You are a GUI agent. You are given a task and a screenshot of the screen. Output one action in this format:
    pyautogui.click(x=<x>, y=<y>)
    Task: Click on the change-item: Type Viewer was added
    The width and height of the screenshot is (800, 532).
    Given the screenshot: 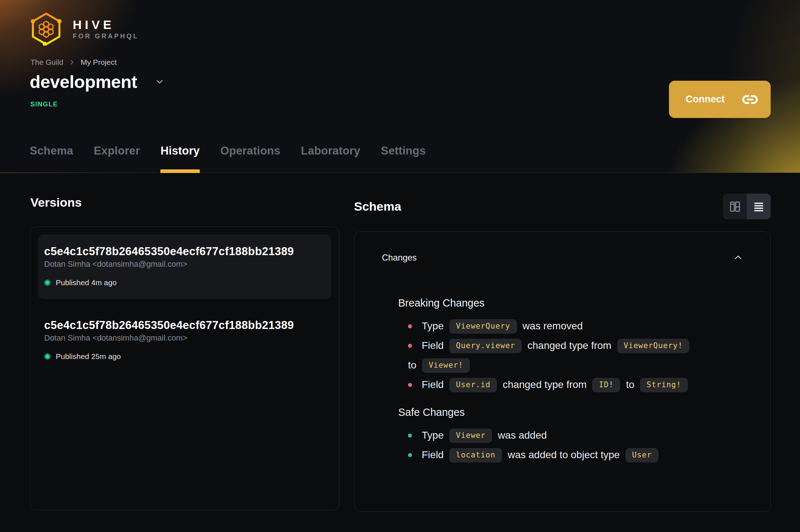 What is the action you would take?
    pyautogui.click(x=576, y=435)
    